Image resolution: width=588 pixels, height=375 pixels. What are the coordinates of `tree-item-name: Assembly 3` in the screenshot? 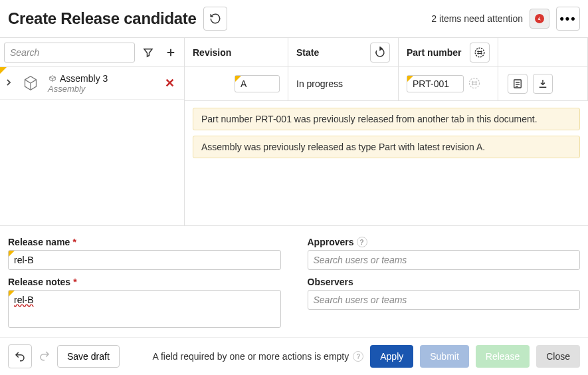 It's located at (84, 78).